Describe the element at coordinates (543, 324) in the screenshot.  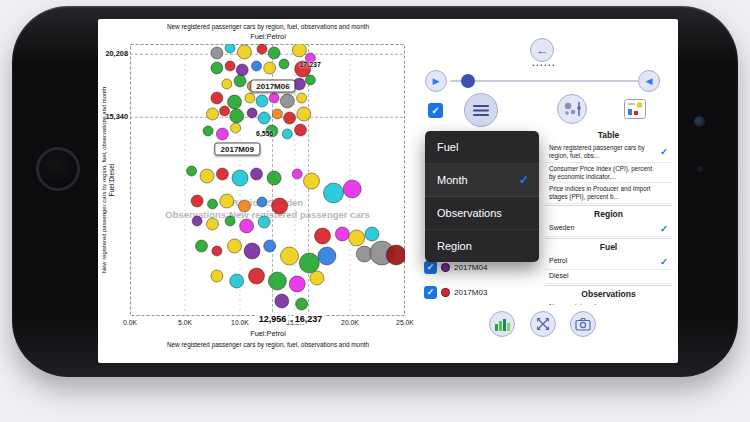
I see `fullscreen-button` at that location.